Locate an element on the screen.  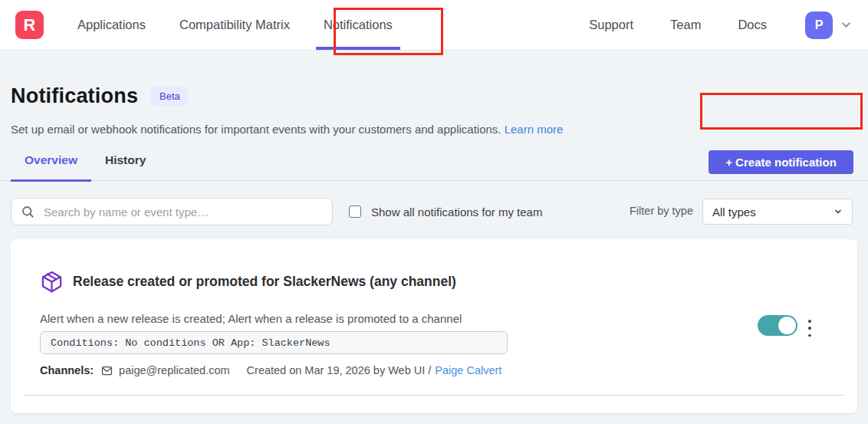
filter-row: Show all notifications for my team Filte… is located at coordinates (434, 212).